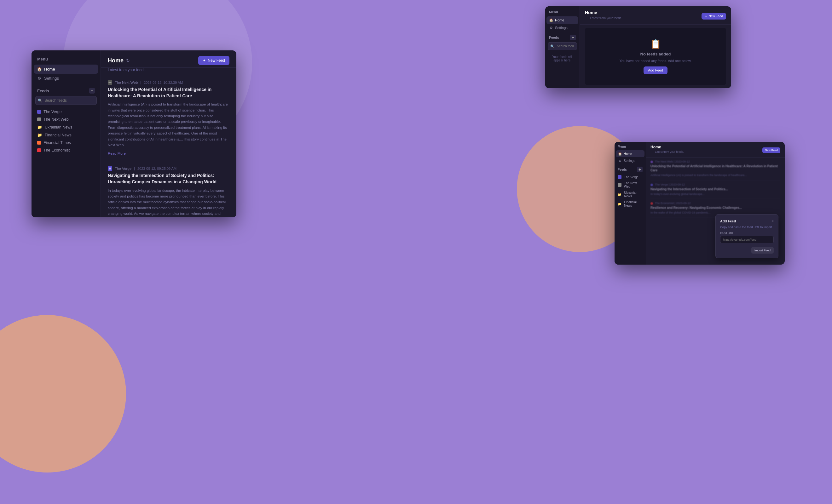 This screenshot has height=504, width=832. What do you see at coordinates (620, 161) in the screenshot?
I see `gear-icon-br: ⚙` at bounding box center [620, 161].